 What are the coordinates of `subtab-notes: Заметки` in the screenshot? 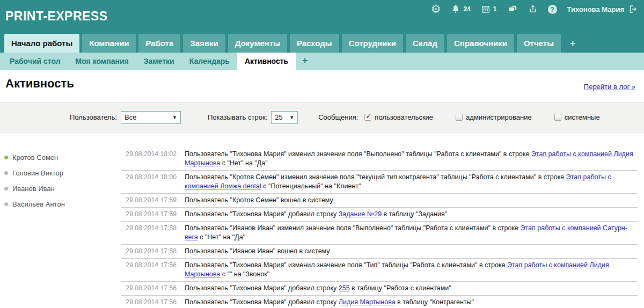 It's located at (159, 61).